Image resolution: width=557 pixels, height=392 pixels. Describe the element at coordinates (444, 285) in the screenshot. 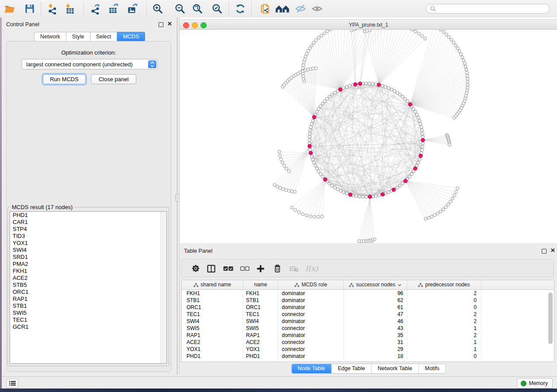

I see `column-header-predecessor-nodes: predecessor nodes` at that location.